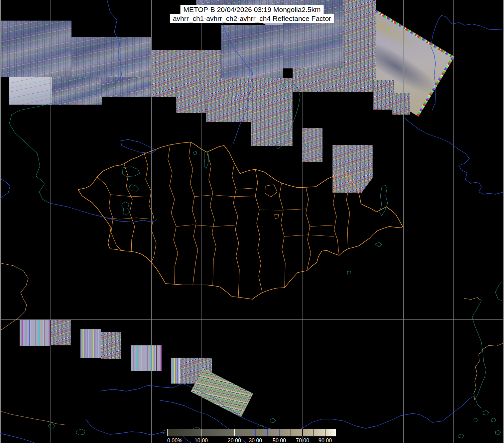 The image size is (504, 443). I want to click on colorbar-label: 30.00, so click(255, 440).